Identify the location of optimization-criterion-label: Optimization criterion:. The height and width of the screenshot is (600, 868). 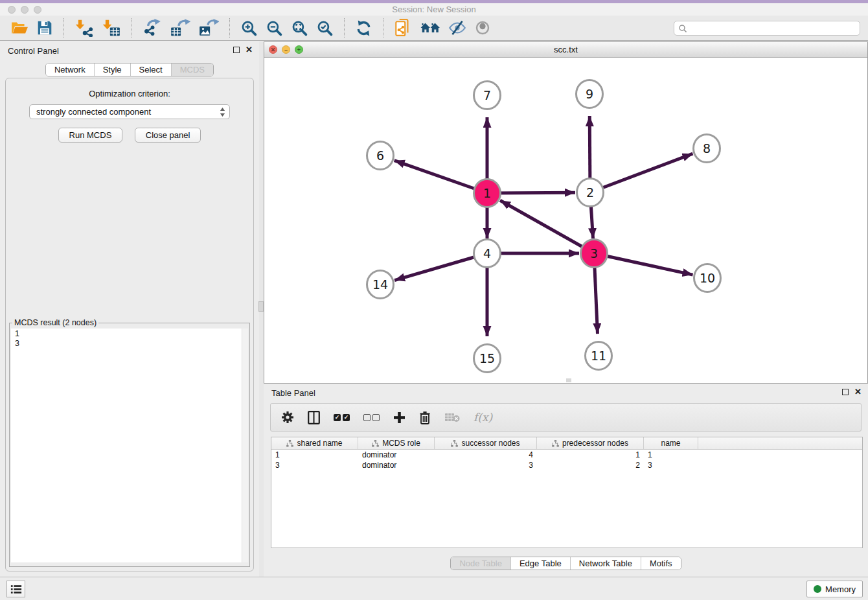
(130, 93).